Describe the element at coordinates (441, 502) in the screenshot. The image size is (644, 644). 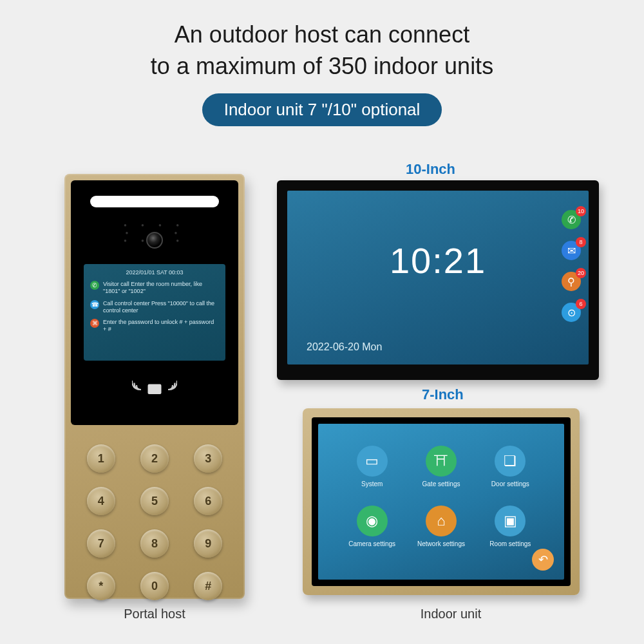
I see `indoor-unit-7-inch: ▭ System ⛩ Gate settings ❏ Door settings…` at that location.